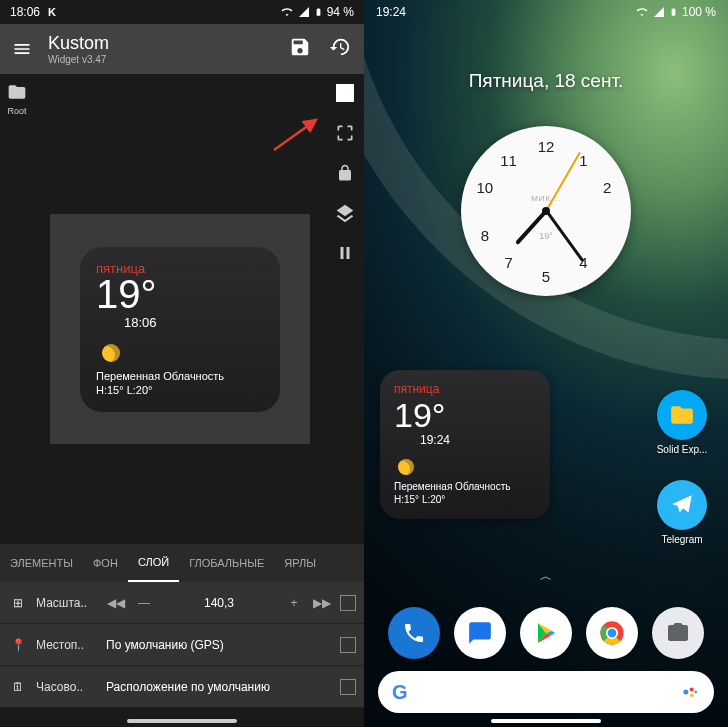 Image resolution: width=728 pixels, height=727 pixels. I want to click on left-rail: Root, so click(17, 309).